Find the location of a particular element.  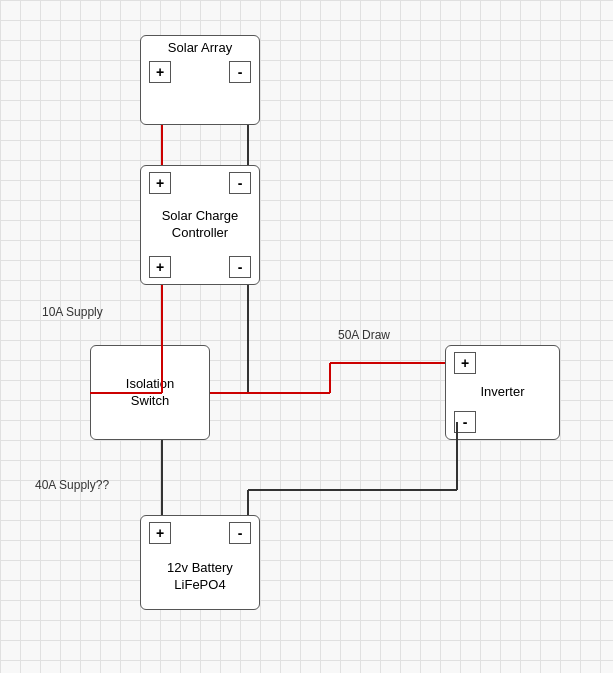

solar-charge-controller-box: + - Solar Charge Controller + - is located at coordinates (200, 225).